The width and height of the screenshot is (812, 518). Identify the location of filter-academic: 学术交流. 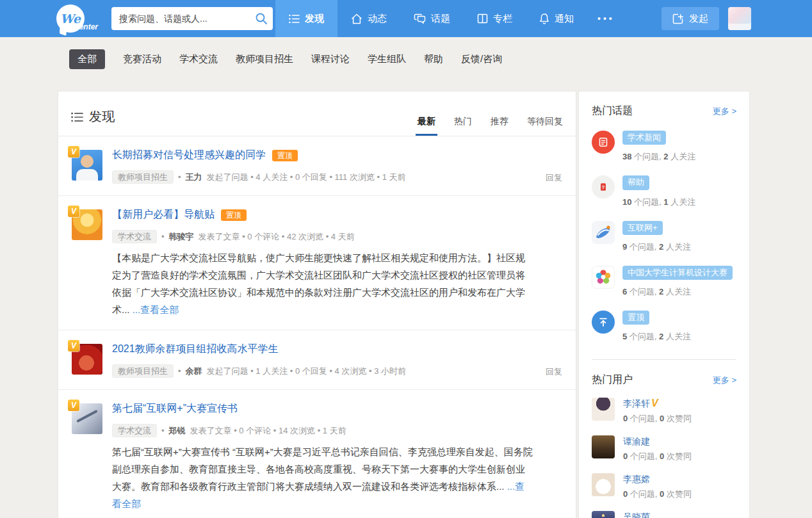
(199, 59).